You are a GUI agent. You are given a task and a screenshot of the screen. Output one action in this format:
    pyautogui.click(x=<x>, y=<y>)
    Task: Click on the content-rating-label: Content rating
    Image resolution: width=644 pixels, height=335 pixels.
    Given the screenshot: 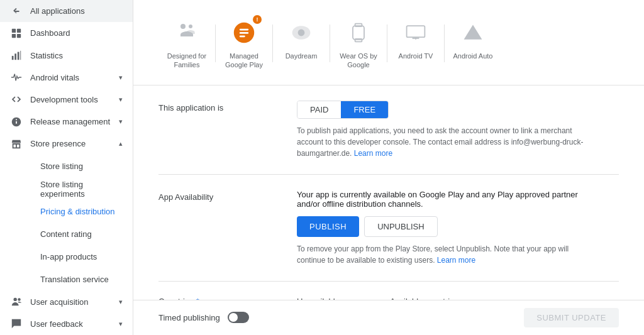 What is the action you would take?
    pyautogui.click(x=66, y=234)
    